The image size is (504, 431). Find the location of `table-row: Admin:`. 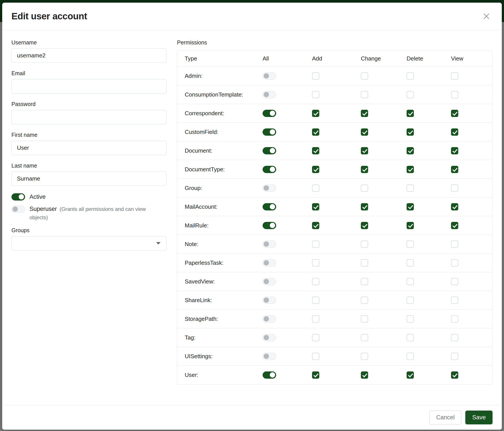

table-row: Admin: is located at coordinates (335, 76).